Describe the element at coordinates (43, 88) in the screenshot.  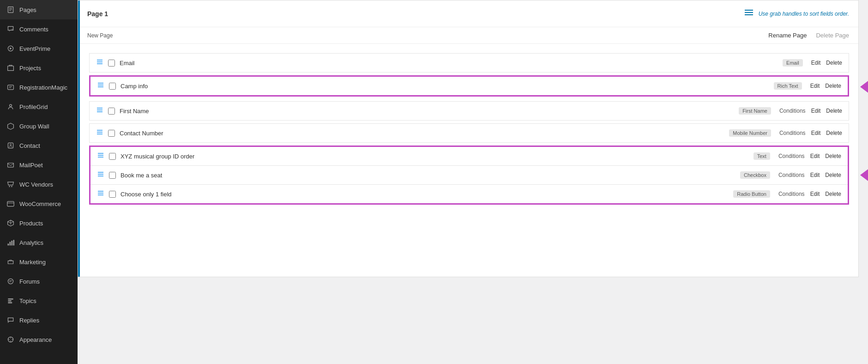
I see `sidebar-item-registrationmagic-label: RegistrationMagic` at that location.